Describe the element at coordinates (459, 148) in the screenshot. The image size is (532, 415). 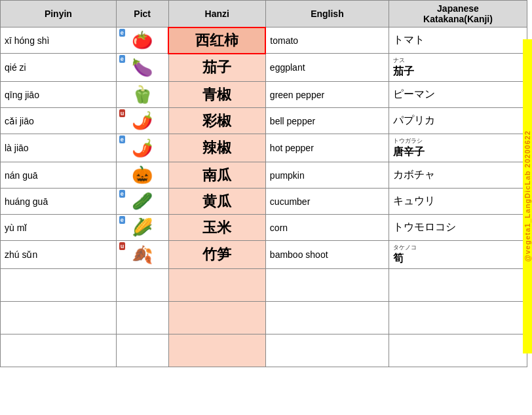
I see `cell-japanese: トウガラシ唐辛子` at that location.